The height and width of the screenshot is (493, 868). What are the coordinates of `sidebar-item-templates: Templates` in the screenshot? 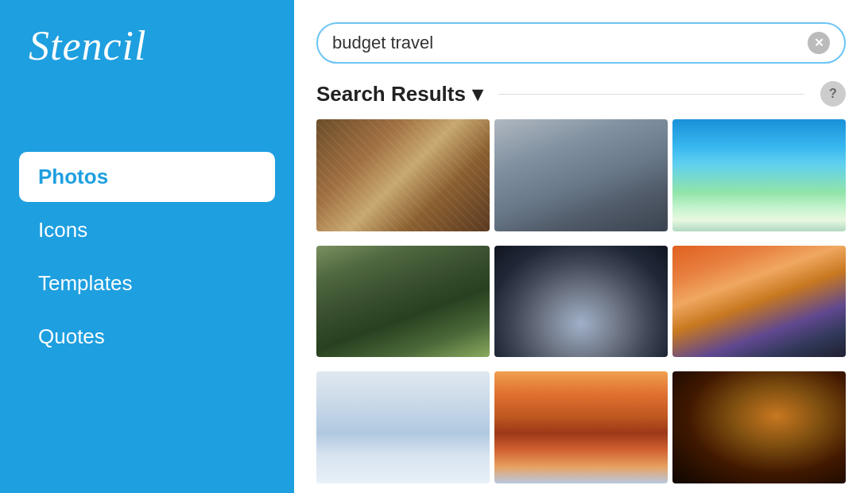 It's located at (147, 283).